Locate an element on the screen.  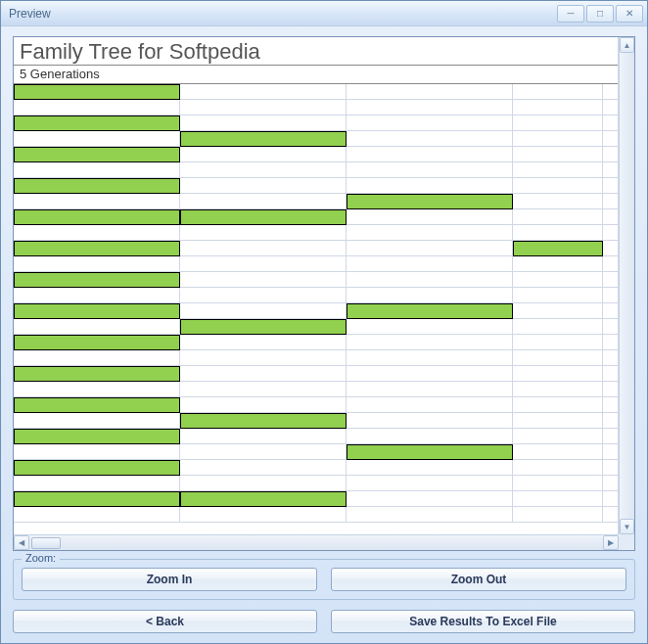
save-button: Save Results To Excel File is located at coordinates (484, 621).